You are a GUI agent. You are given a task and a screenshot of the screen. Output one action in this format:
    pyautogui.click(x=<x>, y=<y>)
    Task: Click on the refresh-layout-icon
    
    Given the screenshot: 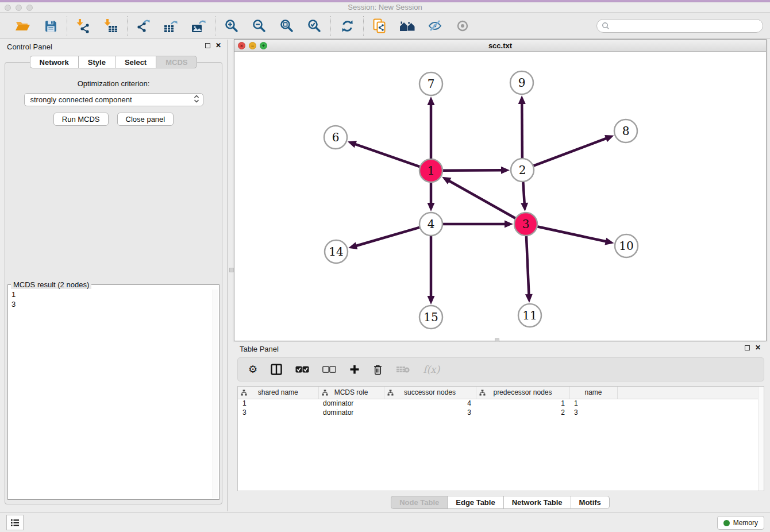 What is the action you would take?
    pyautogui.click(x=347, y=26)
    